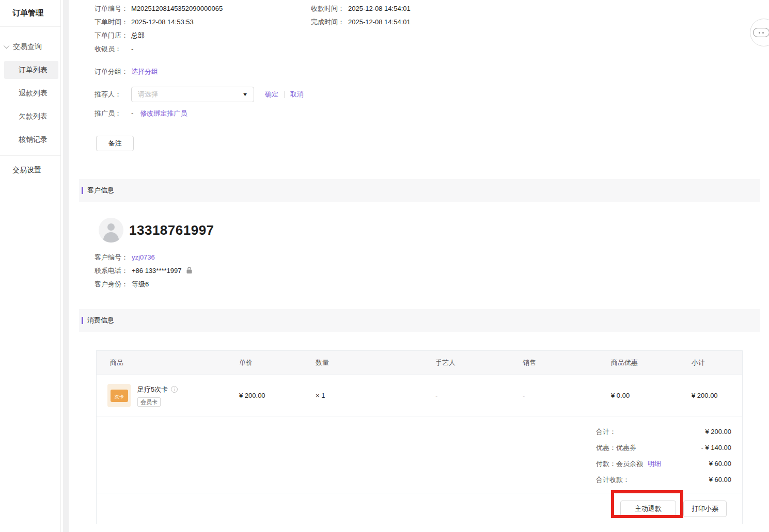  I want to click on payment-time-row: 收款时间： 2025-12-08 14:54:01, so click(360, 9).